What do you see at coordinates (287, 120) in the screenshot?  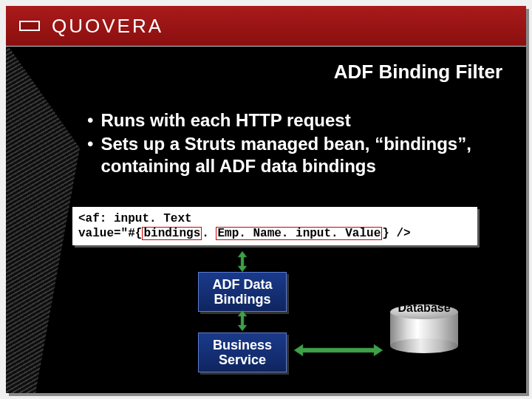 I see `list-item: • Runs with each HTTP request` at bounding box center [287, 120].